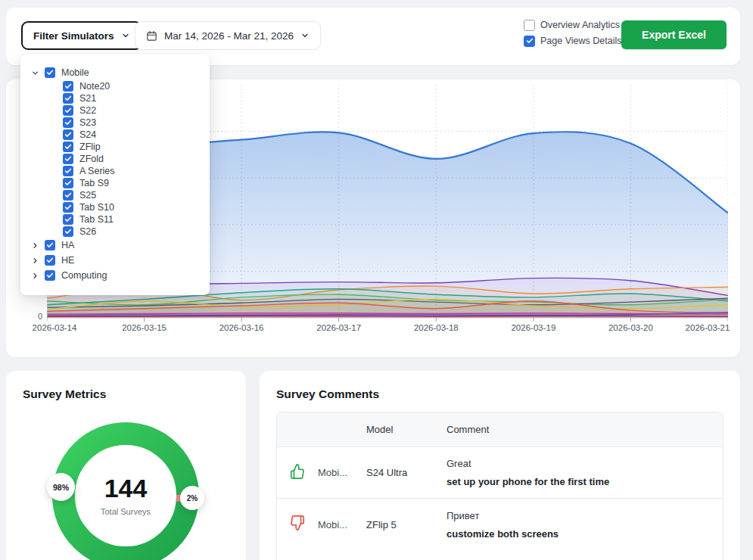 The height and width of the screenshot is (560, 753). What do you see at coordinates (584, 525) in the screenshot?
I see `comment-text: Приветcustomize both screens` at bounding box center [584, 525].